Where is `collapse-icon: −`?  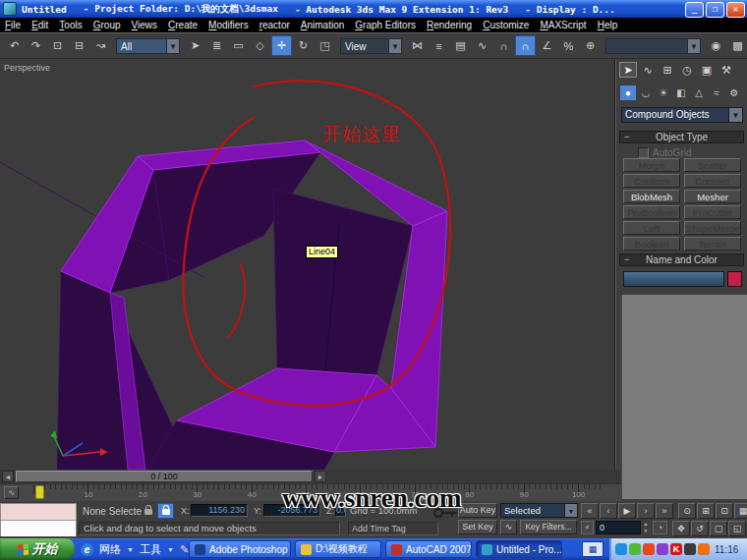 collapse-icon: − is located at coordinates (627, 138).